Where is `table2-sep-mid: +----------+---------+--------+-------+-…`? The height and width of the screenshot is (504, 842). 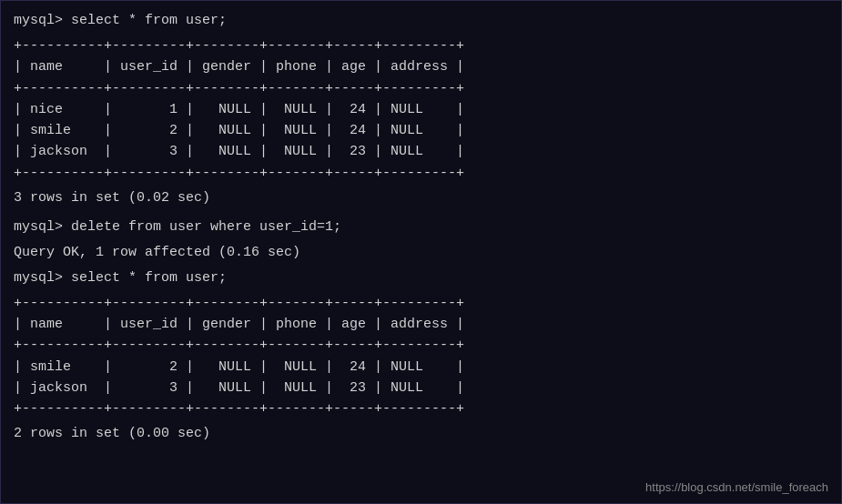
table2-sep-mid: +----------+---------+--------+-------+-… is located at coordinates (421, 346).